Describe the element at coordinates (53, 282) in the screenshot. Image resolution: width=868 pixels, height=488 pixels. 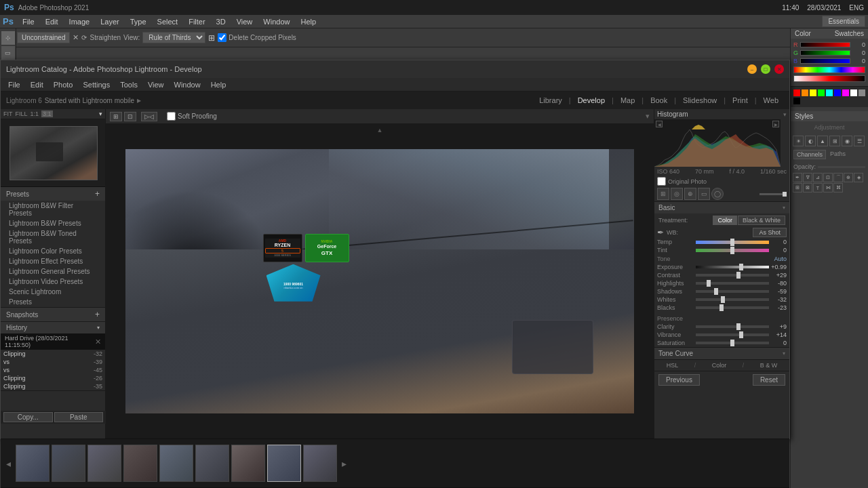
I see `preset-video: Lightroom Video Presets` at that location.